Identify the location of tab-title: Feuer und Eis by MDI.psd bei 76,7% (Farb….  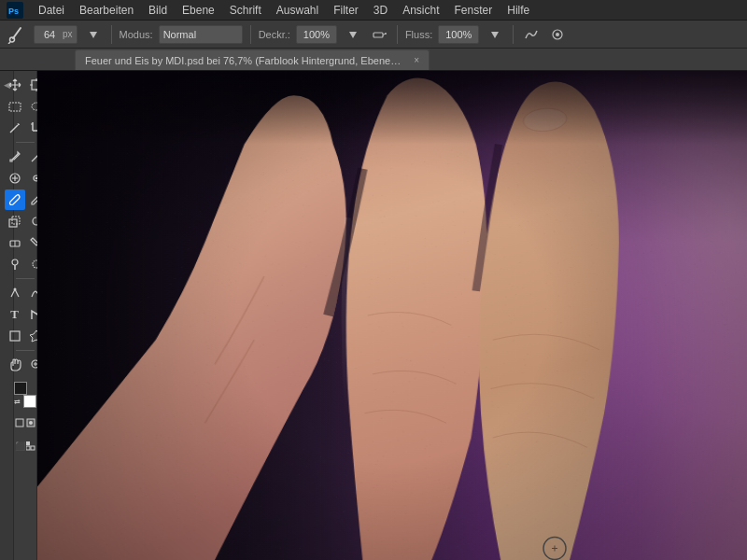
(245, 61).